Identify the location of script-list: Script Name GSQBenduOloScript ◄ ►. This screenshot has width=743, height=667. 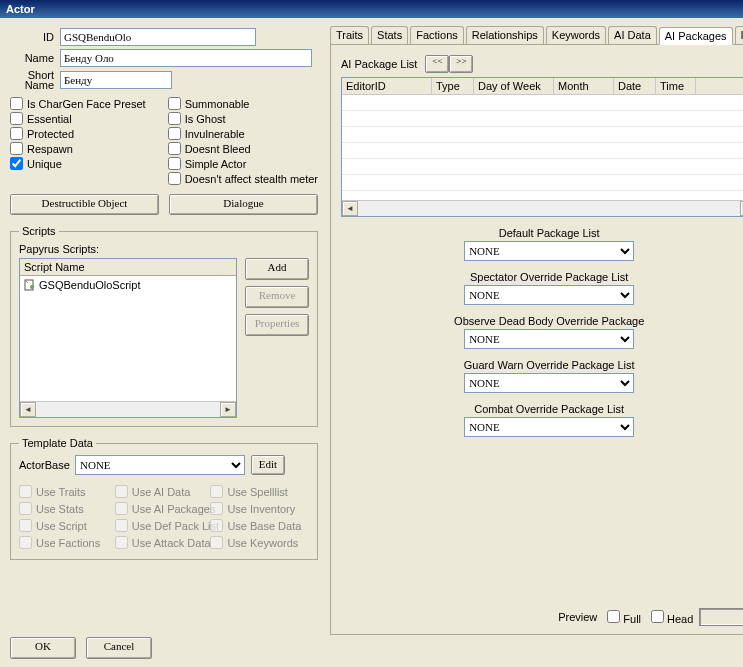
(128, 338).